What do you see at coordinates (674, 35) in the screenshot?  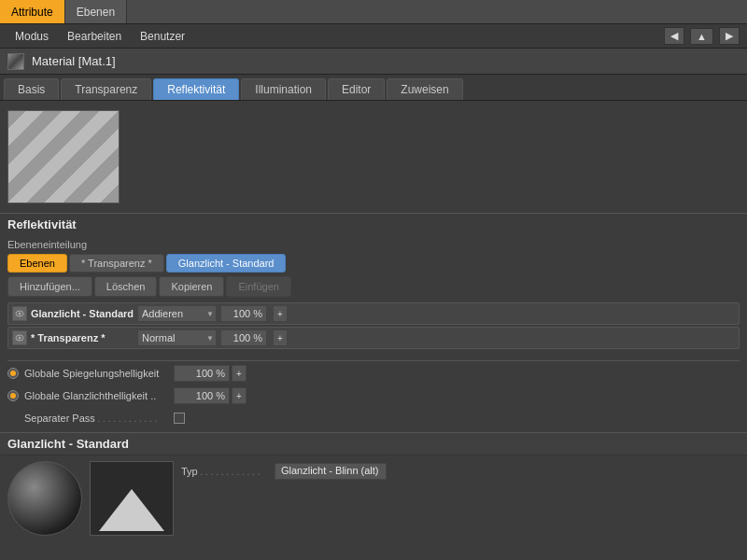 I see `arrow-left-button: ◀` at bounding box center [674, 35].